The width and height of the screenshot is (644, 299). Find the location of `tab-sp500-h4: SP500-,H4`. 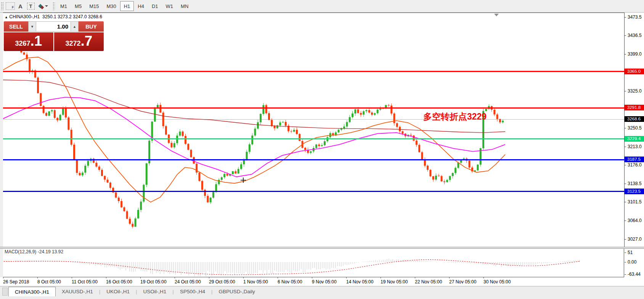

tab-sp500-h4: SP500-,H4 is located at coordinates (193, 292).